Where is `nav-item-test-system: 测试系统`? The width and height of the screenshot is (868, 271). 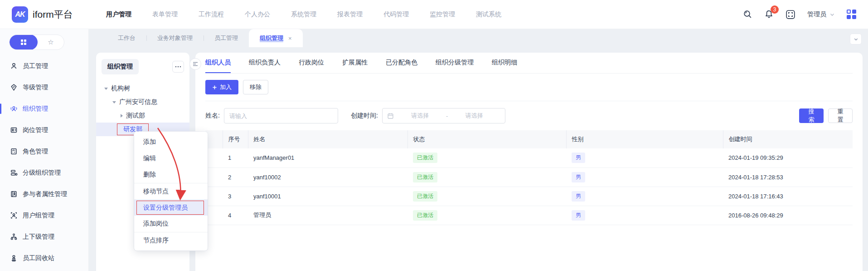 nav-item-test-system: 测试系统 is located at coordinates (489, 15).